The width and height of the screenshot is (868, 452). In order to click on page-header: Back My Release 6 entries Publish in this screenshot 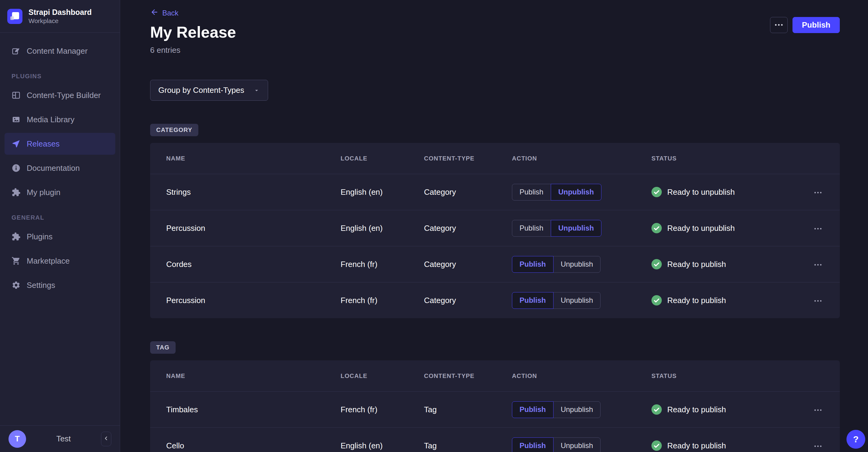, I will do `click(494, 28)`.